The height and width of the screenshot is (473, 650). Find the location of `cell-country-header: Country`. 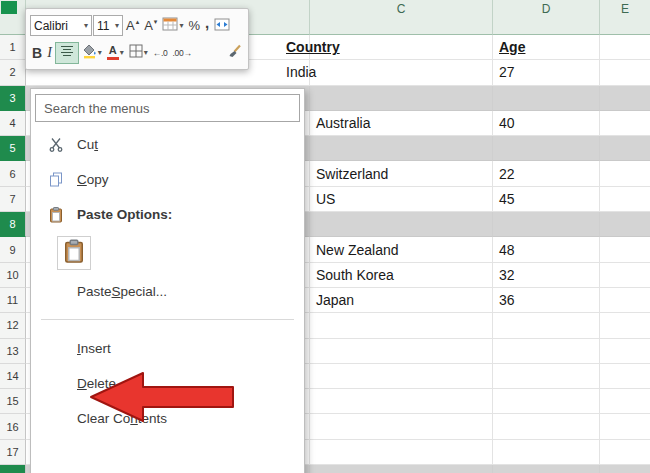

cell-country-header: Country is located at coordinates (402, 48).